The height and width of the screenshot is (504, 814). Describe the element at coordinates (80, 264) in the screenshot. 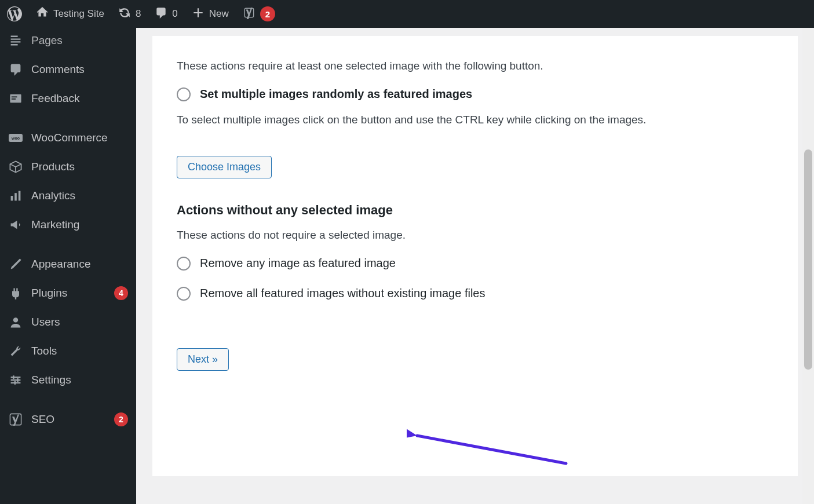

I see `sidebar-label: Appearance` at that location.